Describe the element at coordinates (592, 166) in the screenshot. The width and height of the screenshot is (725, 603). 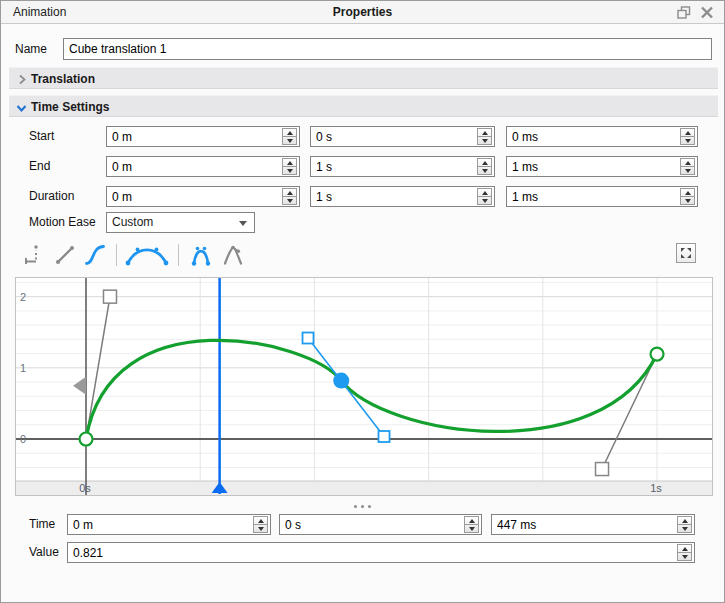
I see `end-millis-input` at that location.